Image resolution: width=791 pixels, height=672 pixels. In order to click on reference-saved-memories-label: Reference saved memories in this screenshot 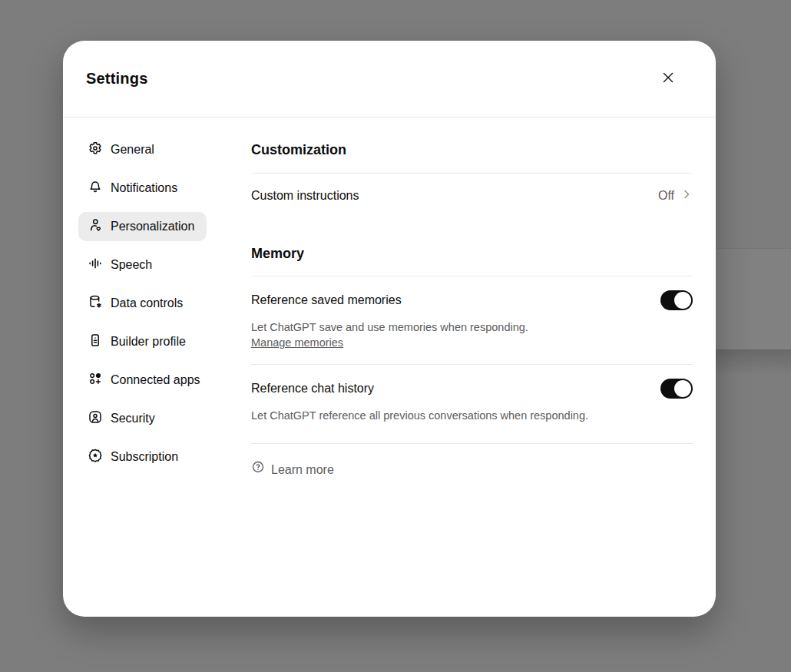, I will do `click(326, 300)`.